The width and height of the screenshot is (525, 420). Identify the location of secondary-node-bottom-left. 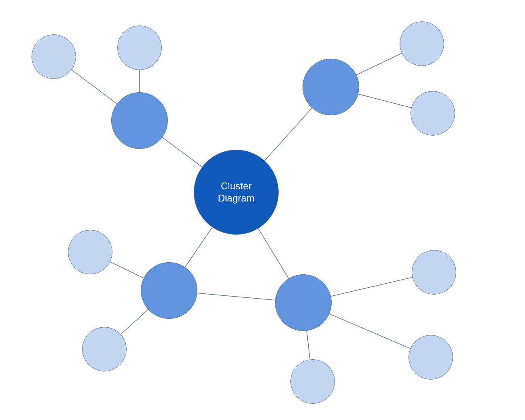
(169, 291).